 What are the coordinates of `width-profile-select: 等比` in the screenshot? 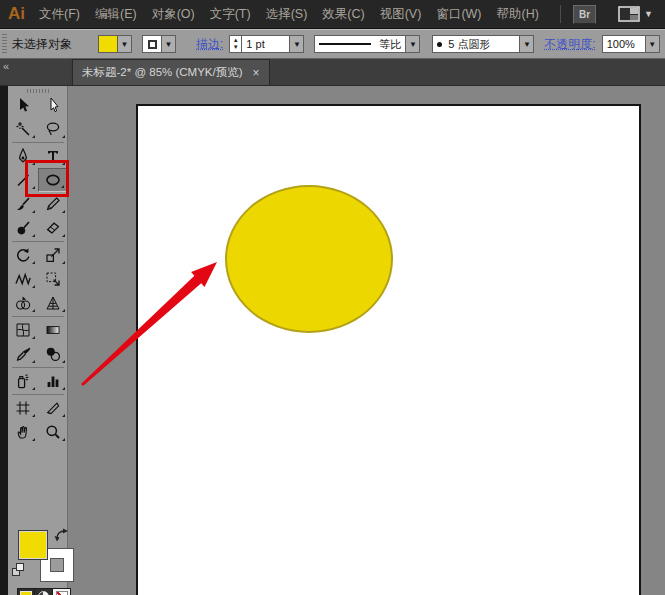 It's located at (360, 44).